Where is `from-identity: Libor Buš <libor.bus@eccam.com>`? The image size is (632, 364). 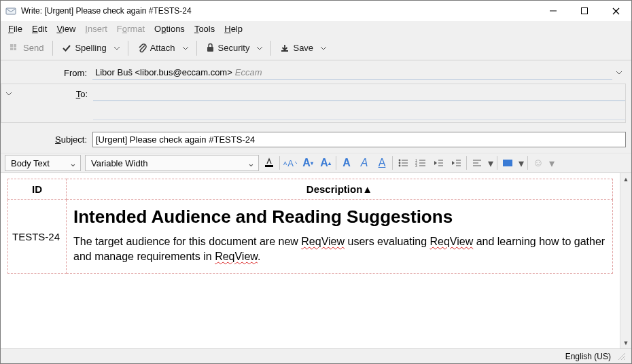
from-identity: Libor Buš <libor.bus@eccam.com> is located at coordinates (164, 72).